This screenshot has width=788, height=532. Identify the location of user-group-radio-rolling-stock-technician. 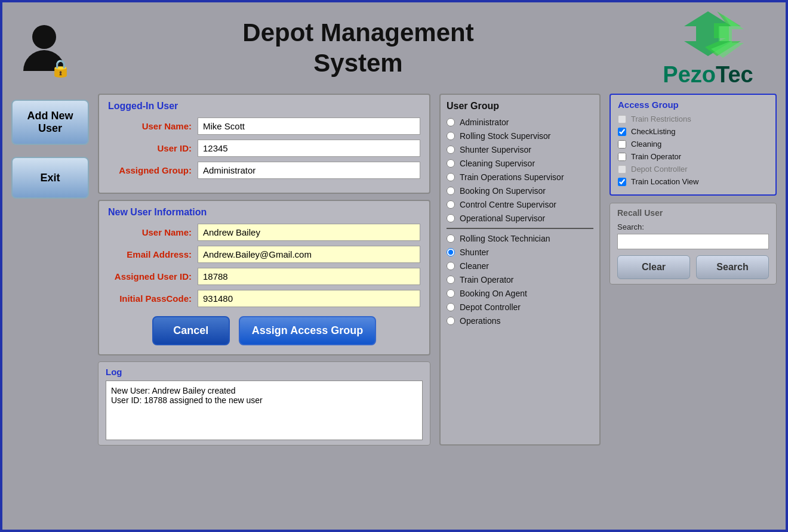
(451, 239).